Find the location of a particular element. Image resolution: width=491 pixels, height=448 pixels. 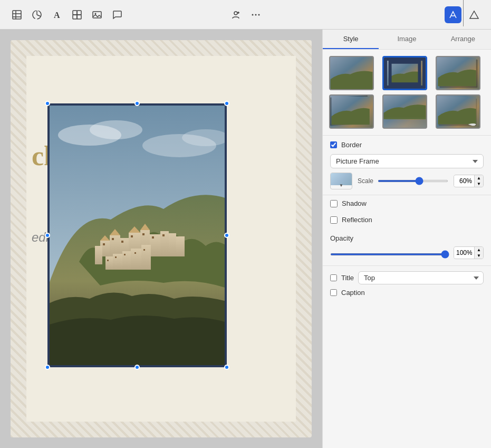

style-thumb-framed is located at coordinates (405, 73).